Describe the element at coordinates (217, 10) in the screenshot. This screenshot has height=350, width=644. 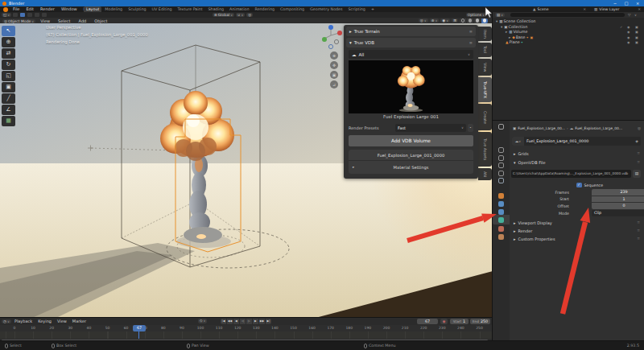
I see `workspace-tab-shading: Shading` at that location.